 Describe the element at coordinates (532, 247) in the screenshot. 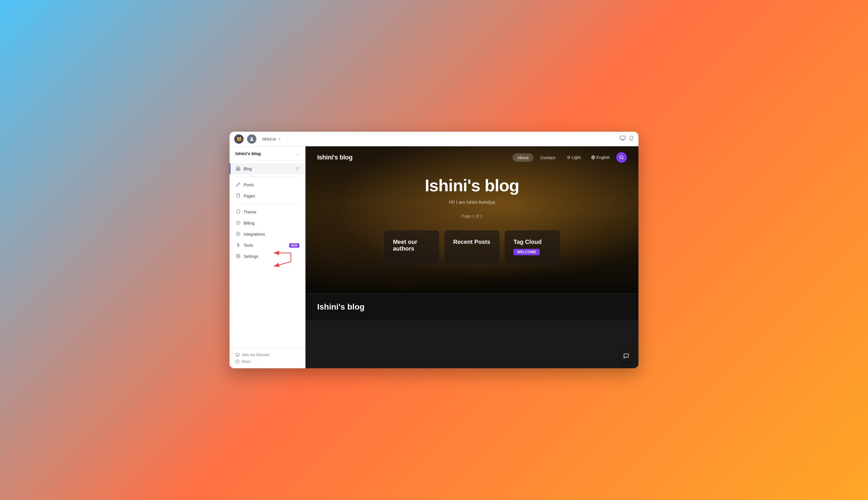

I see `widget-tag-cloud: Tag Cloud WELCOME` at that location.